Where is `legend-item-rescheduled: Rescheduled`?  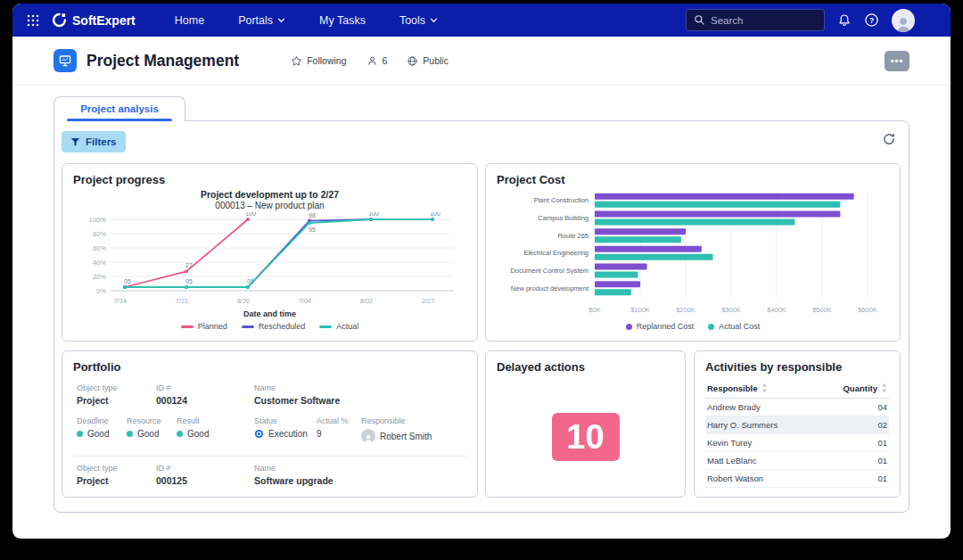 legend-item-rescheduled: Rescheduled is located at coordinates (274, 326).